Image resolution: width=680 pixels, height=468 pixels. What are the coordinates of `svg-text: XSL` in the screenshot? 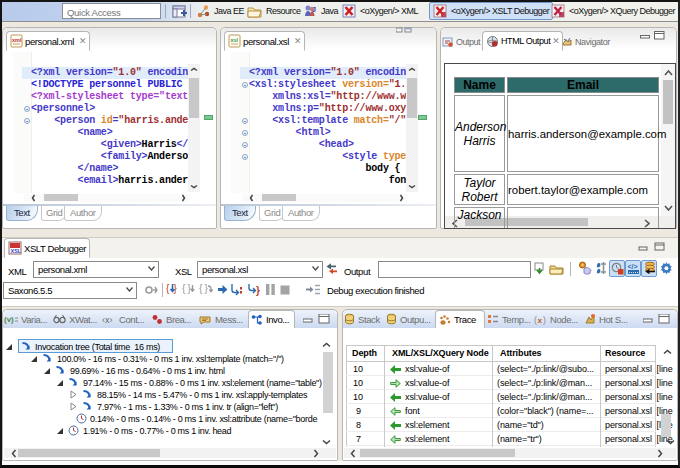 It's located at (16, 251).